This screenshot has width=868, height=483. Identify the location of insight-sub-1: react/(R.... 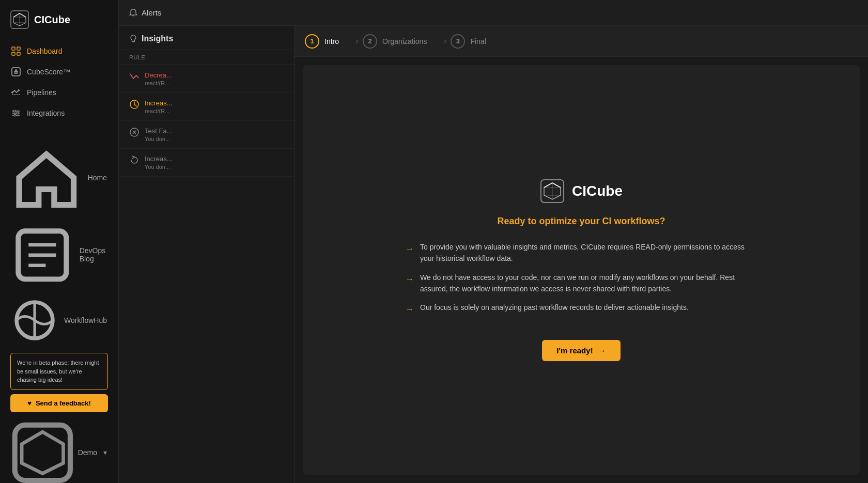
(158, 83).